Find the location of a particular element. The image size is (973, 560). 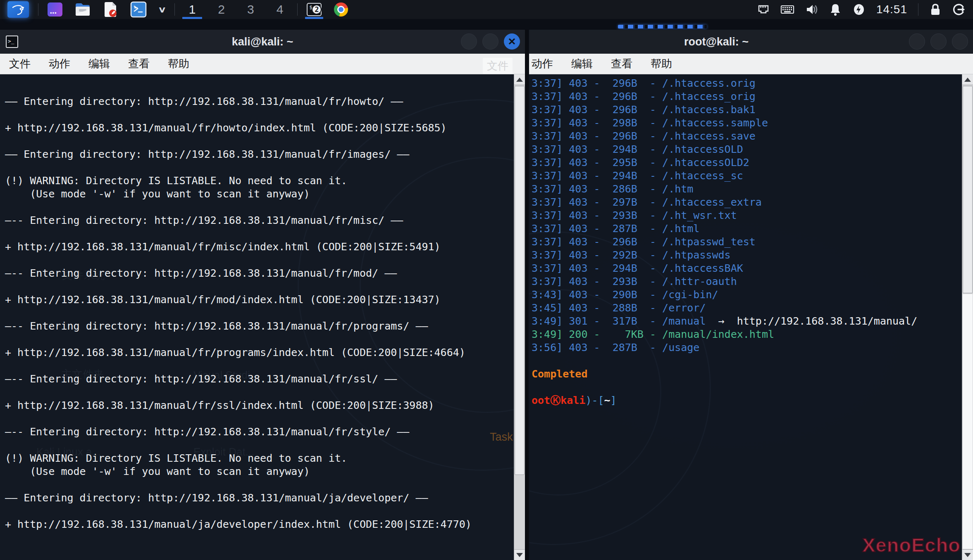

app-menu-button is located at coordinates (55, 9).